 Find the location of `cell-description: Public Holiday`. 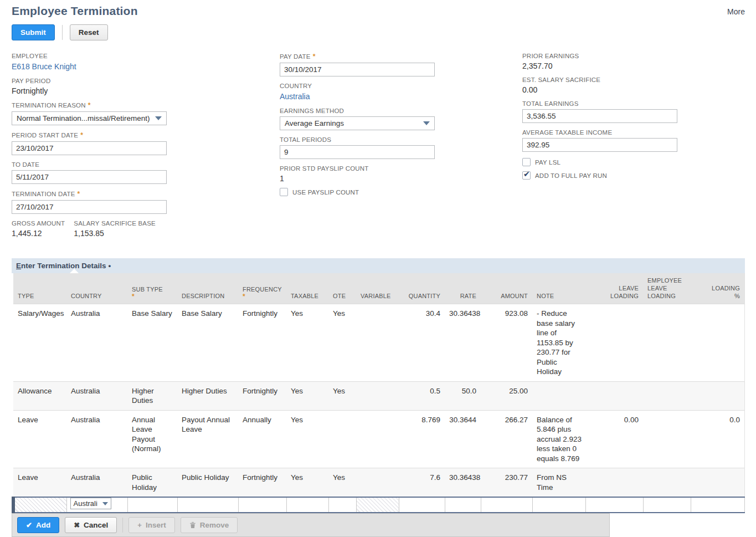

cell-description: Public Holiday is located at coordinates (208, 483).